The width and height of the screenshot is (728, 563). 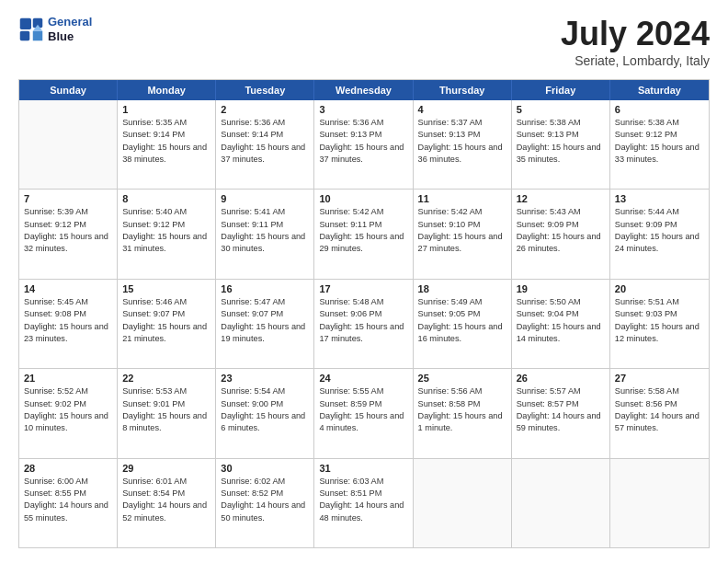 I want to click on calendar-cell: 11Sunrise: 5:42 AMSunset: 9:10 PMDayligh…, so click(x=463, y=234).